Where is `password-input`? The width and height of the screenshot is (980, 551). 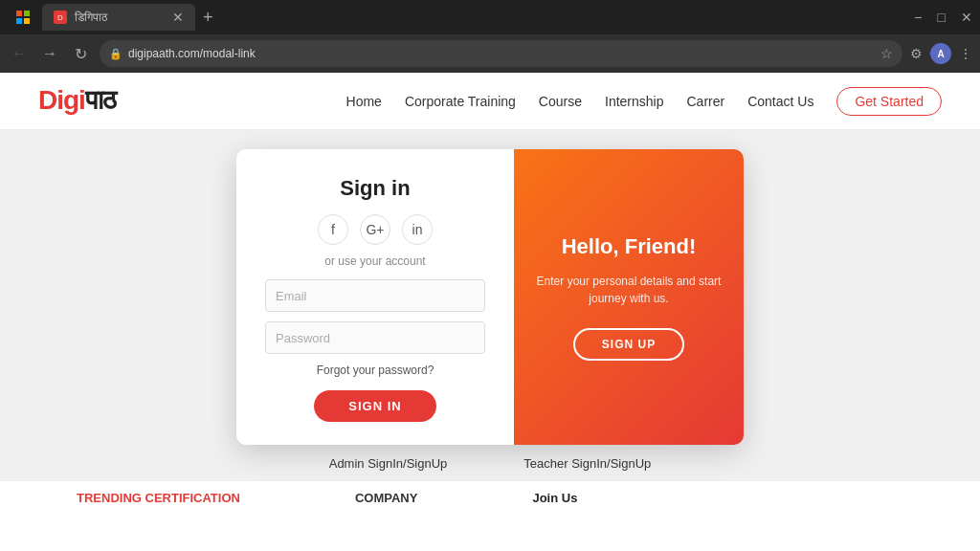
password-input is located at coordinates (375, 338).